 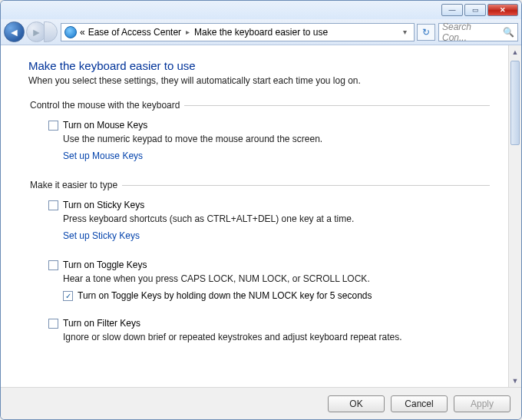 I want to click on checkbox-filter-keys, so click(x=54, y=324).